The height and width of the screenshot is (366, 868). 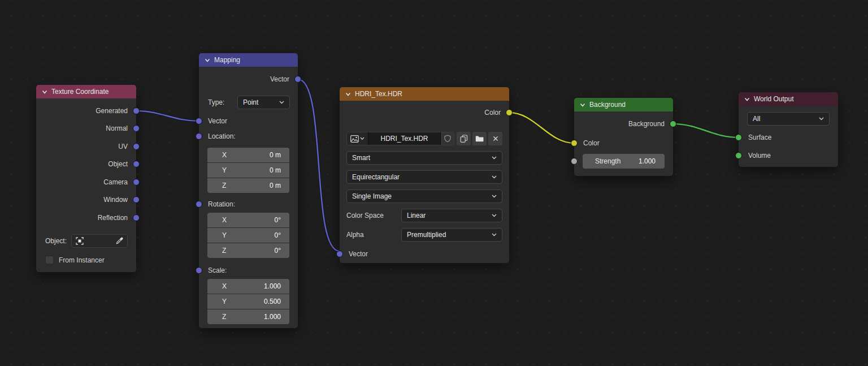 I want to click on strength-field: Strength 1.000, so click(x=624, y=161).